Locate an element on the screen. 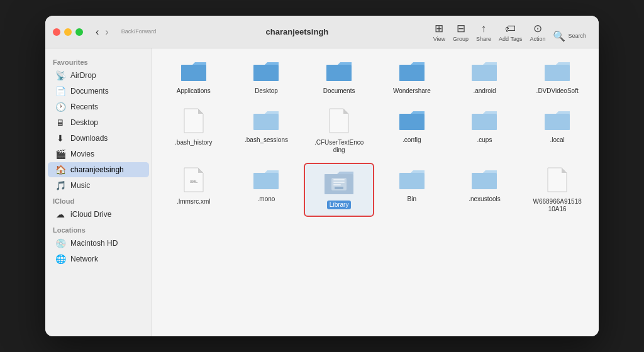  sidebar-item-charanjeetsingh: 🏠 charanjeetsingh is located at coordinates (98, 170).